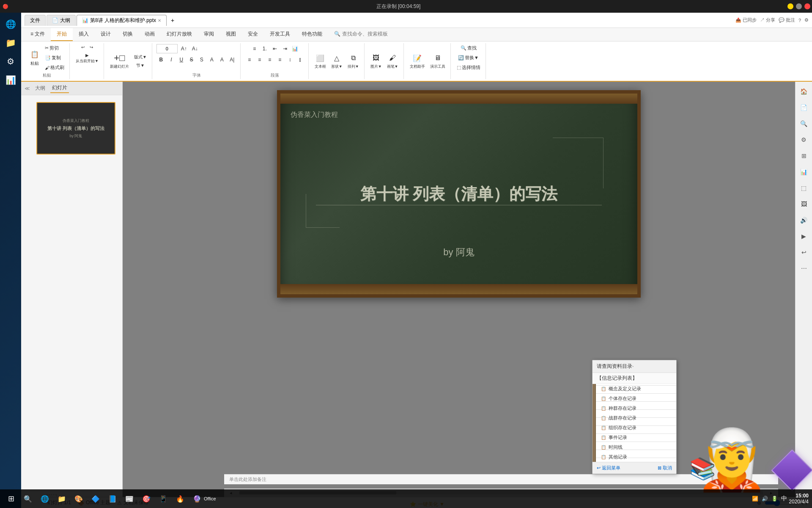  What do you see at coordinates (807, 20) in the screenshot?
I see `settings-button: ⚙` at bounding box center [807, 20].